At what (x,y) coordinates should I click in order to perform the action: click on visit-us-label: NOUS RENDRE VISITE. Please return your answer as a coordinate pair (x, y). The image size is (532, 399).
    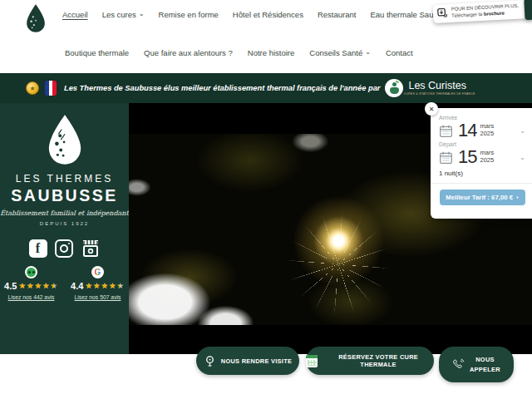
    Looking at the image, I should click on (256, 361).